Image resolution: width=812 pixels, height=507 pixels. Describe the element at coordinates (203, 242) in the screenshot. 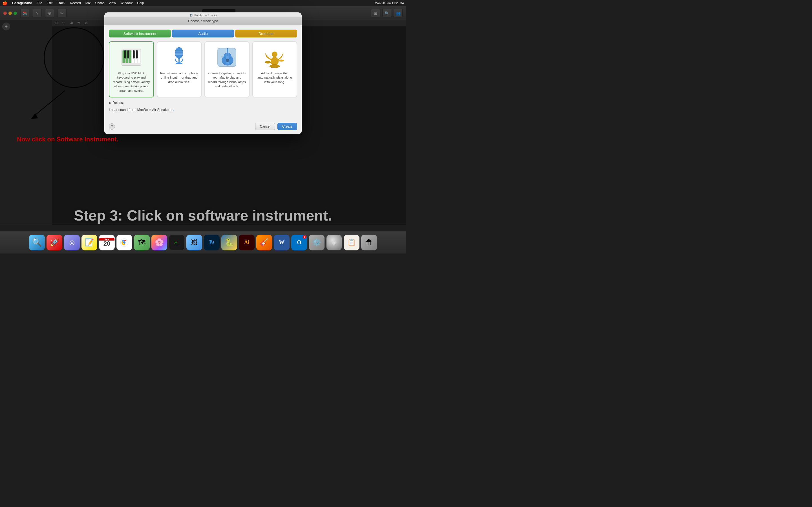

I see `dock: 🔍 🚀 ◎ 📝 JAN 20 🗺` at that location.